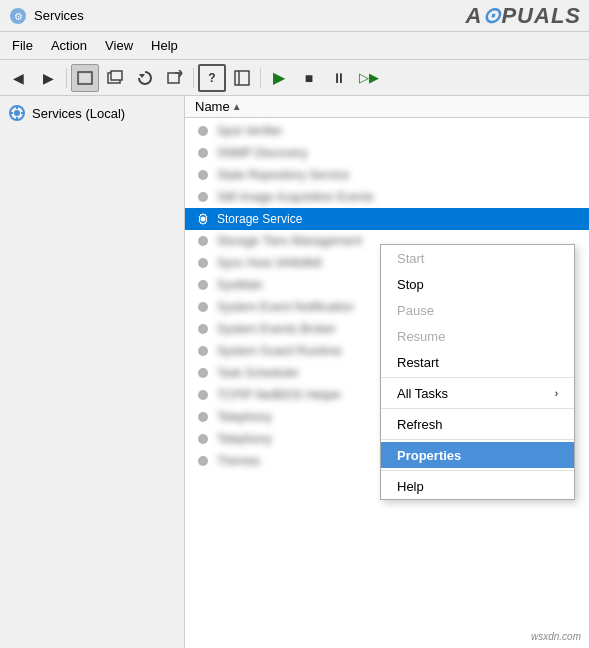 The width and height of the screenshot is (589, 648). What do you see at coordinates (69, 46) in the screenshot?
I see `menu-action: Action` at bounding box center [69, 46].